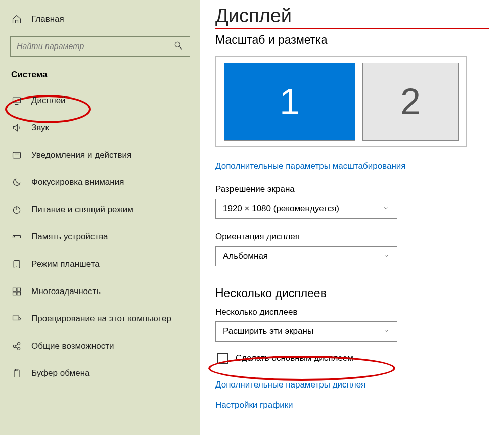 This screenshot has width=504, height=435. What do you see at coordinates (100, 319) in the screenshot?
I see `sidebar-item-projecting: Проецирование на этот компьютер` at bounding box center [100, 319].